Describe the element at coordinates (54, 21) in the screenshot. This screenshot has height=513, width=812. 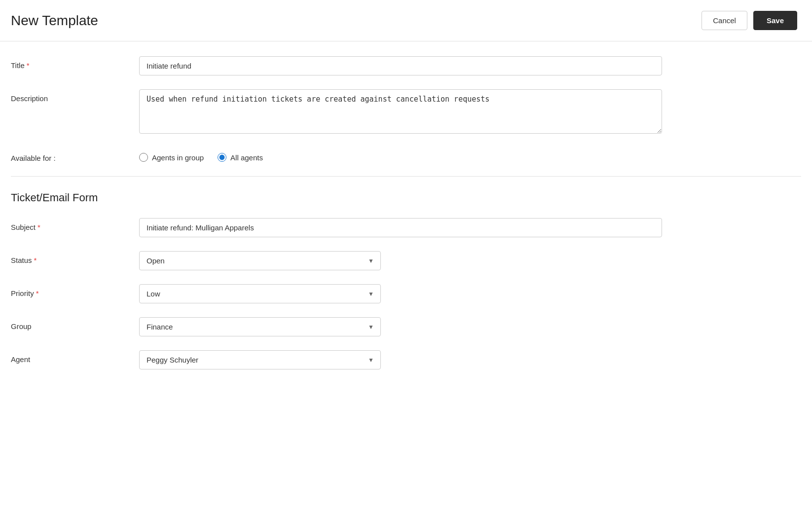
I see `page-title: New Template` at that location.